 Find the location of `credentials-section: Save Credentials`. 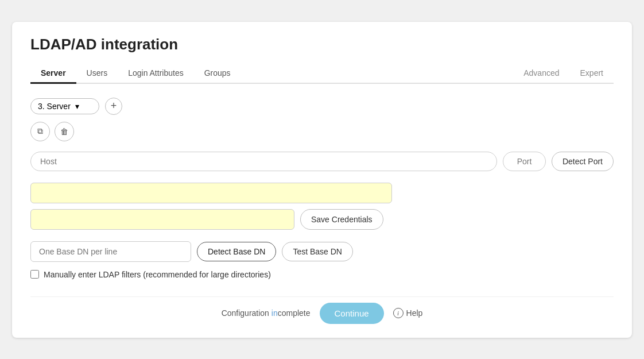

credentials-section: Save Credentials is located at coordinates (322, 206).